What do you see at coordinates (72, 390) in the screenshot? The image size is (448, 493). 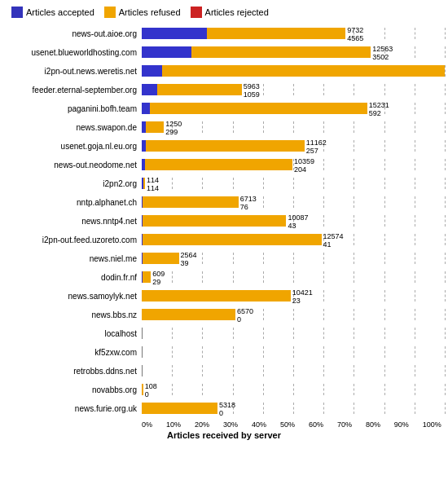 I see `row-label: novabbs.org` at bounding box center [72, 390].